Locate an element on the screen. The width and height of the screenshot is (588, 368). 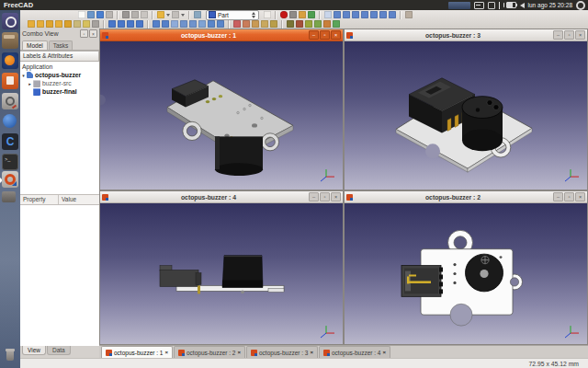
measure-toggle-all-icon is located at coordinates (327, 24).